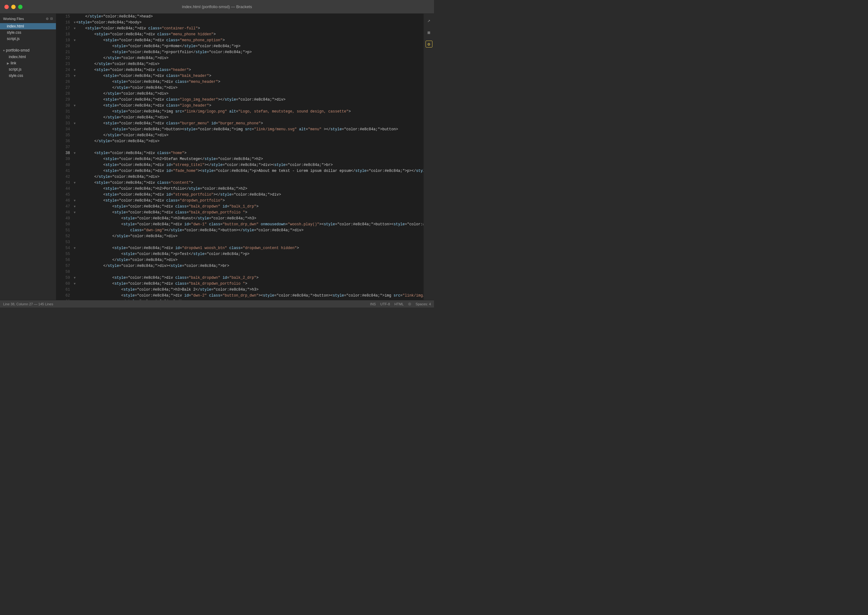  What do you see at coordinates (64, 147) in the screenshot?
I see `line-number: 37` at bounding box center [64, 147].